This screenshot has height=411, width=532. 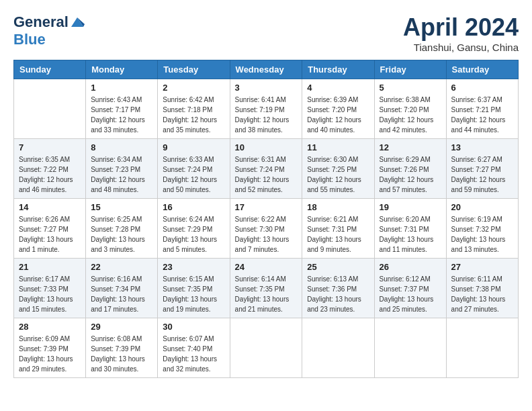 What do you see at coordinates (482, 294) in the screenshot?
I see `day-info: Sunrise: 6:11 AMSunset: 7:38 PMDaylight:…` at bounding box center [482, 294].